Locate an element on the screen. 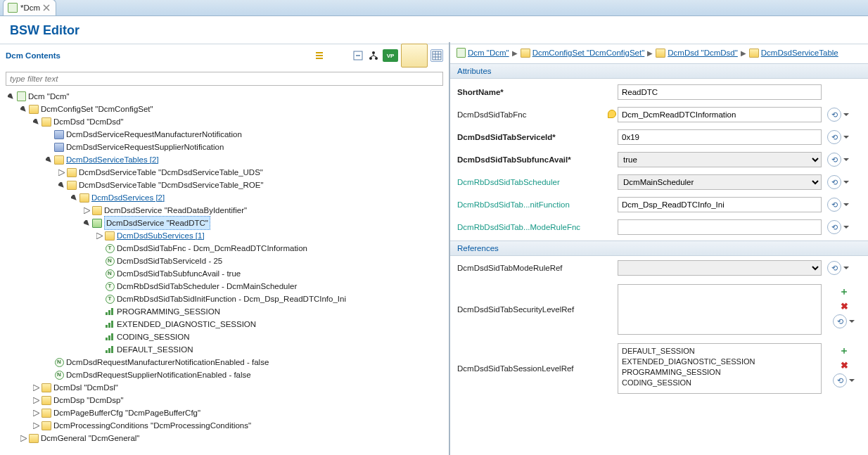  subfuncavail-select: true is located at coordinates (720, 160).